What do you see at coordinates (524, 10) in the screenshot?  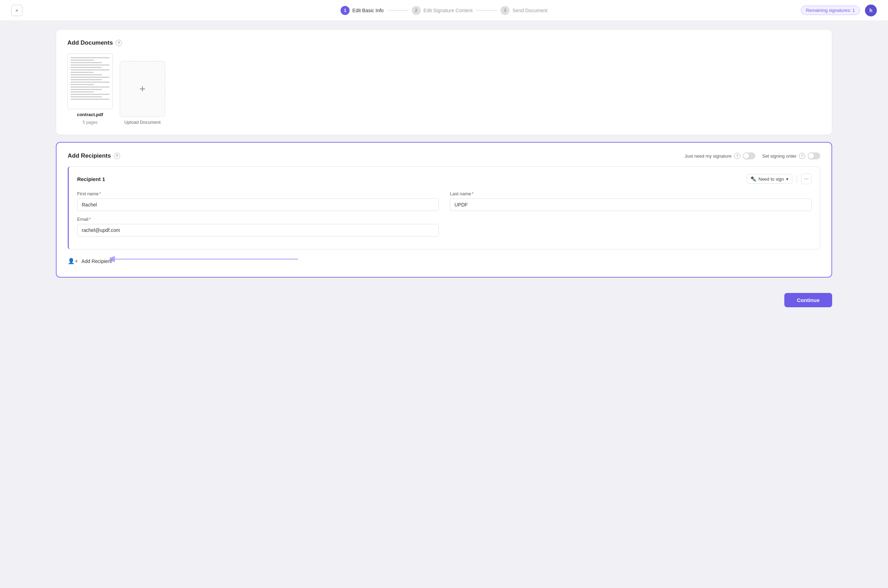 I see `step-3: 3 Send Document` at bounding box center [524, 10].